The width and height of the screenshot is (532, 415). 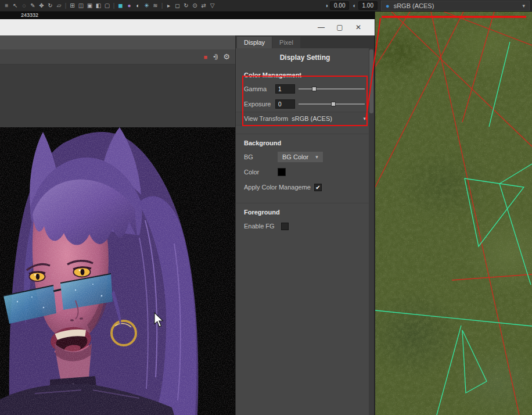 I want to click on background-header: Background, so click(x=305, y=142).